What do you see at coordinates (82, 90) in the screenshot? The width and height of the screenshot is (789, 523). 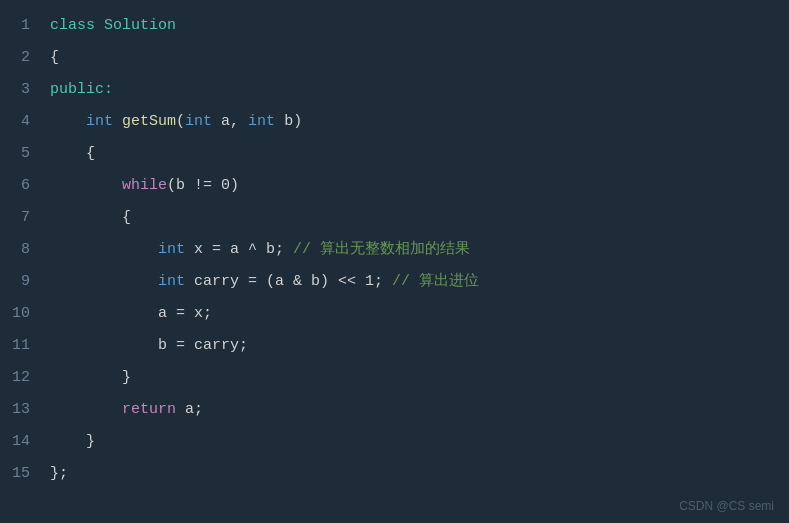 I see `line-content: public:` at bounding box center [82, 90].